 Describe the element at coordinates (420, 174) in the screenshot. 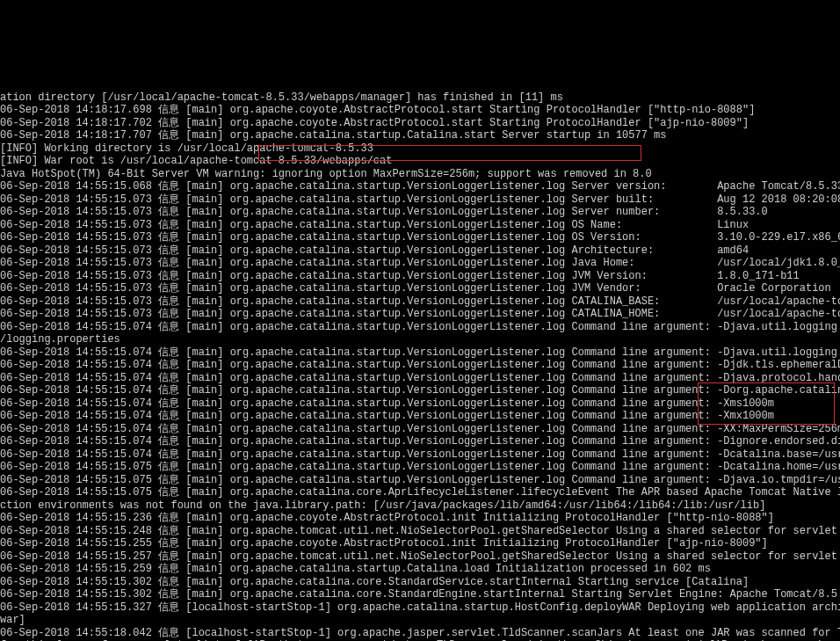

I see `log-line: Java HotSpot(TM) 64-Bit Server VM warnin…` at that location.